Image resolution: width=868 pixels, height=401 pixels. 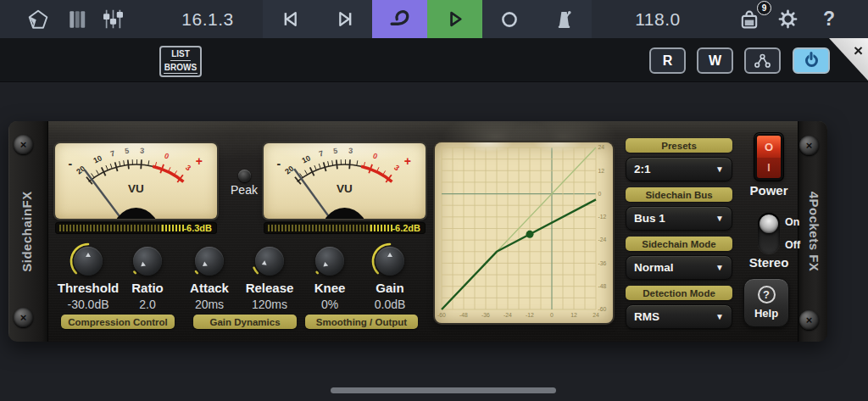 I want to click on stereo-on-label: On, so click(x=792, y=222).